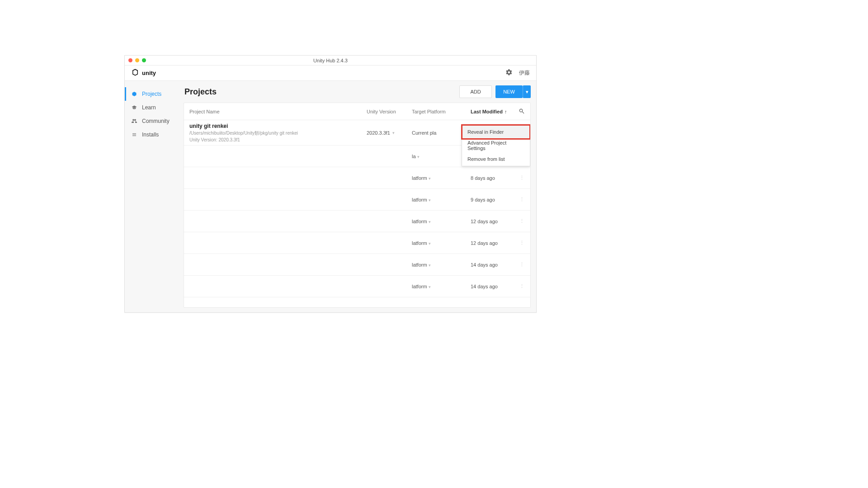 Image resolution: width=868 pixels, height=488 pixels. I want to click on new-button: NEW, so click(509, 92).